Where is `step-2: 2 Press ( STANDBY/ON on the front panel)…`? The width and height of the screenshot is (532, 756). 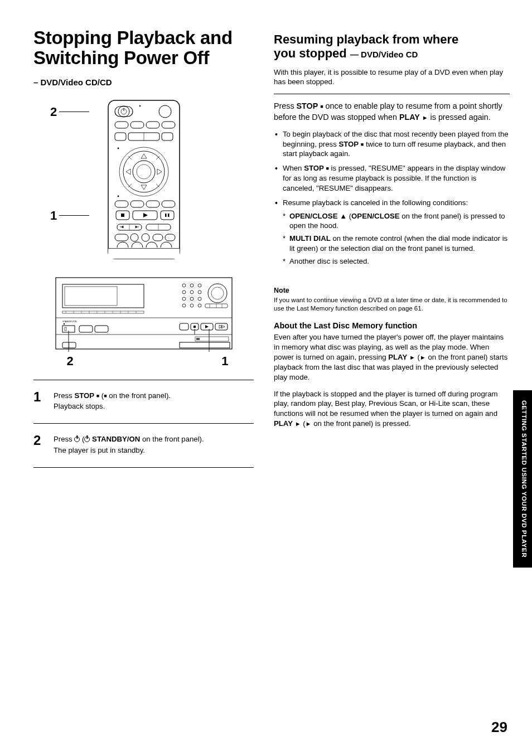
step-2: 2 Press ( STANDBY/ON on the front panel)… is located at coordinates (144, 445).